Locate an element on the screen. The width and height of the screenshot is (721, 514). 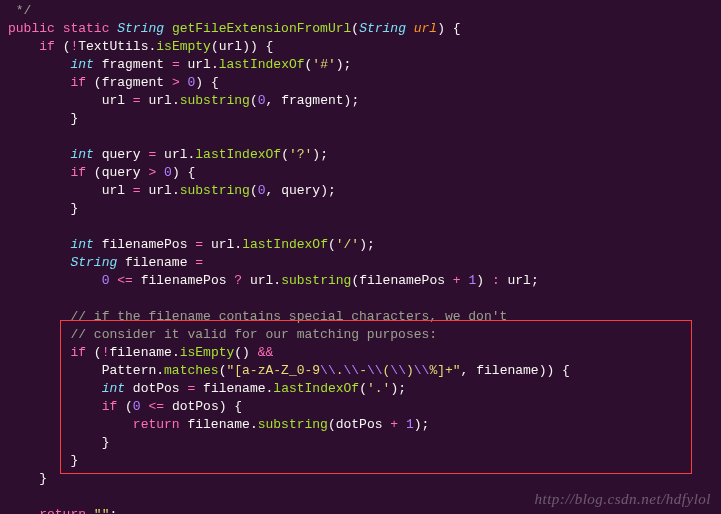
code-line: url = url.substring(0, query); is located at coordinates (172, 190).